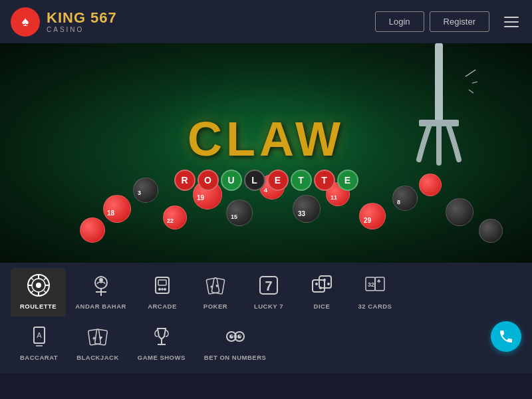 The height and width of the screenshot is (399, 532). Describe the element at coordinates (460, 21) in the screenshot. I see `register-button: Register` at that location.